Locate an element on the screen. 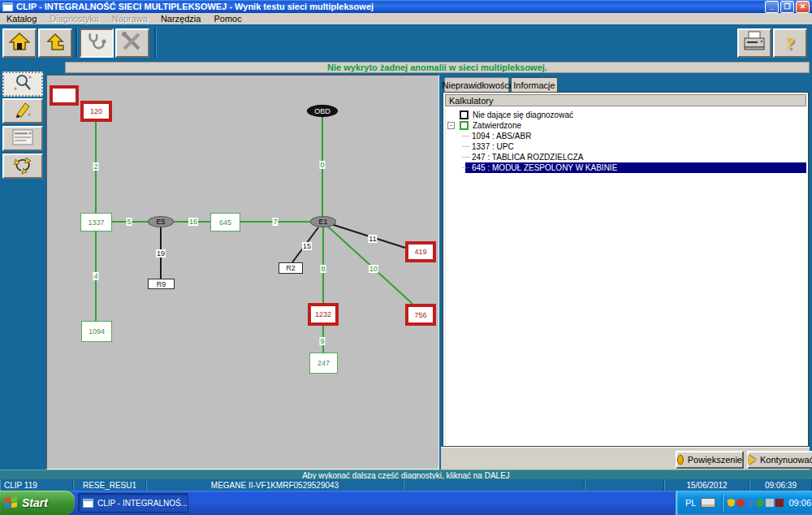 This screenshot has width=812, height=515. network-node-r2: R2 is located at coordinates (291, 268).